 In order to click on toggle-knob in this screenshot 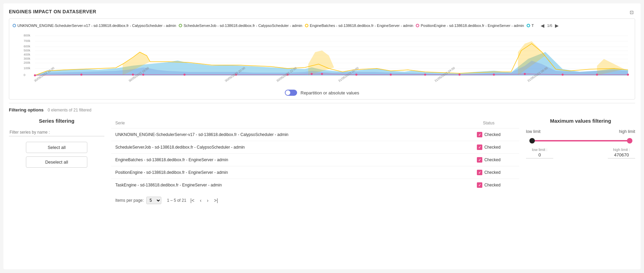, I will do `click(288, 93)`.